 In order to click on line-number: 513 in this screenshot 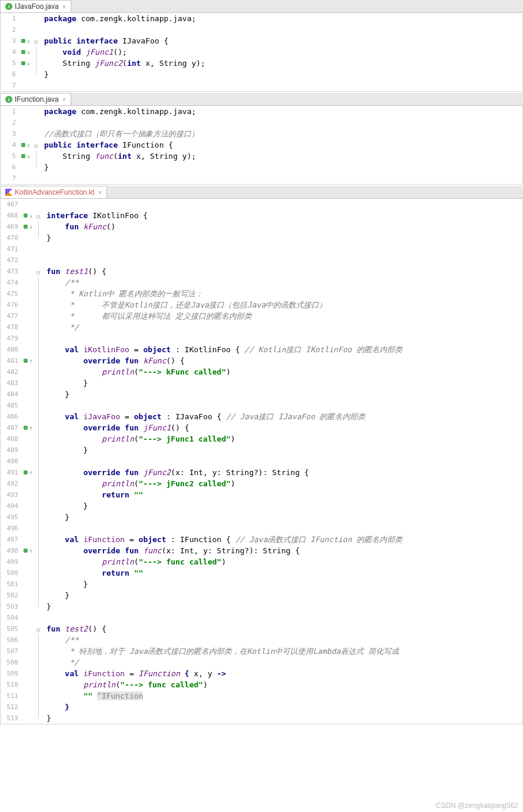, I will do `click(11, 719)`.